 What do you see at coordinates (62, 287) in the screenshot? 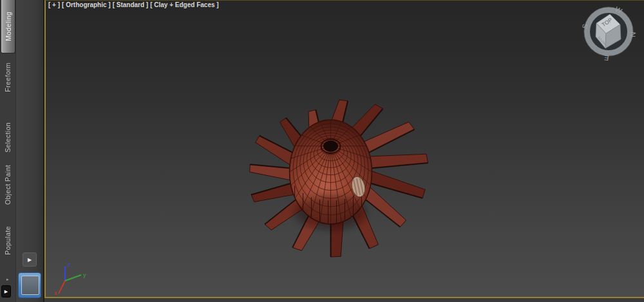
I see `x-axis-line` at bounding box center [62, 287].